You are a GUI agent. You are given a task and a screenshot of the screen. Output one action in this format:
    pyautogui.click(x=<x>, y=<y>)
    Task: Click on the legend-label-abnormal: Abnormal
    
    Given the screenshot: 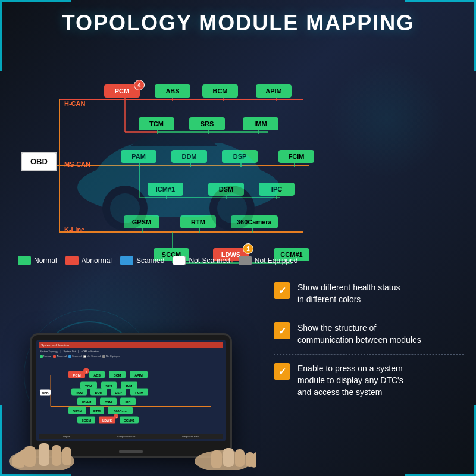 What is the action you would take?
    pyautogui.click(x=96, y=261)
    